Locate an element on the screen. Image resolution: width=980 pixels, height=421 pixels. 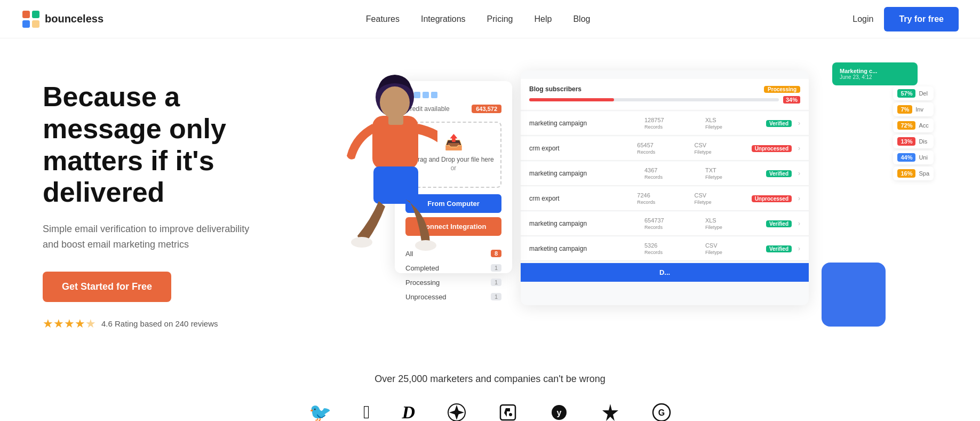
bar-row: 34% is located at coordinates (665, 100).